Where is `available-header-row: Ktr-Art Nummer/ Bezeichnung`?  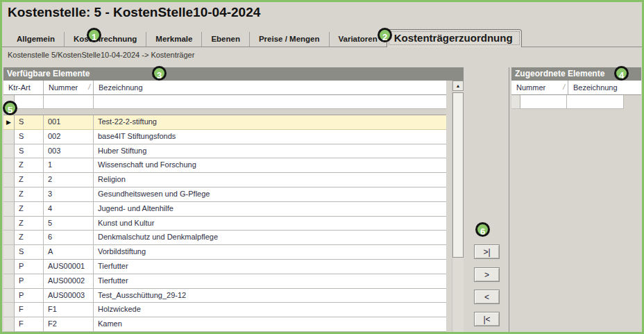
available-header-row: Ktr-Art Nummer/ Bezeichnung is located at coordinates (225, 87).